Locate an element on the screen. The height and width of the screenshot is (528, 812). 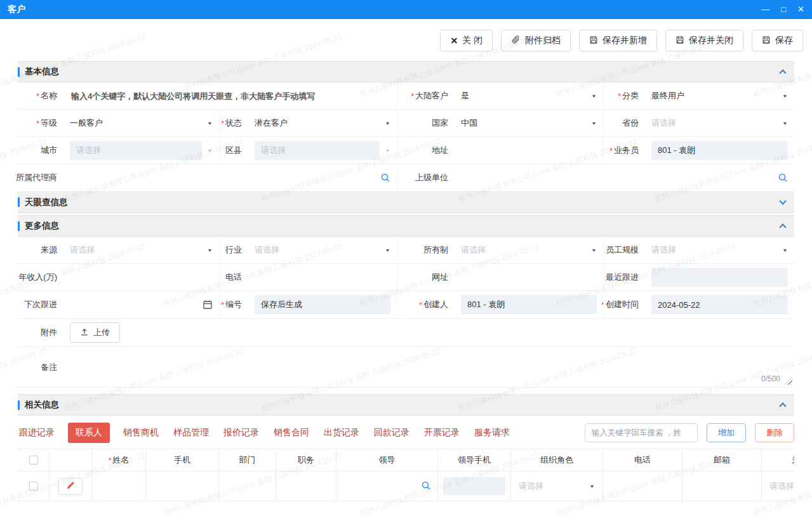
phone-input is located at coordinates (323, 278).